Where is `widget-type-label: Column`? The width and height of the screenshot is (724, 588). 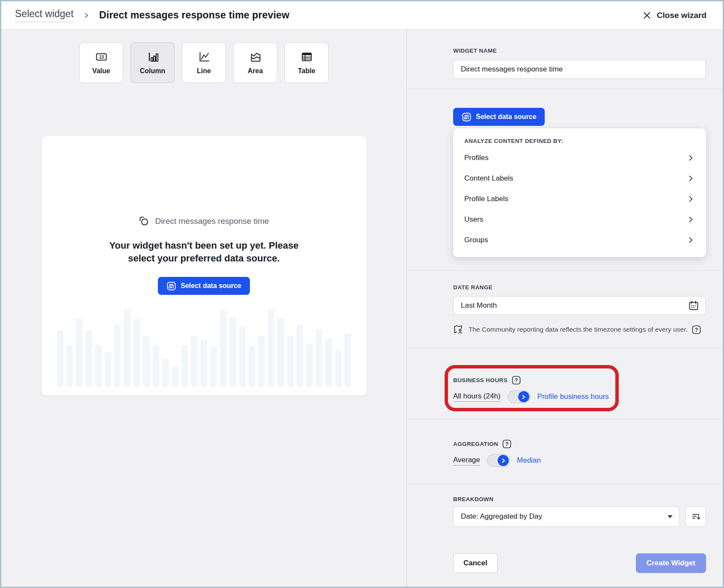
widget-type-label: Column is located at coordinates (153, 71).